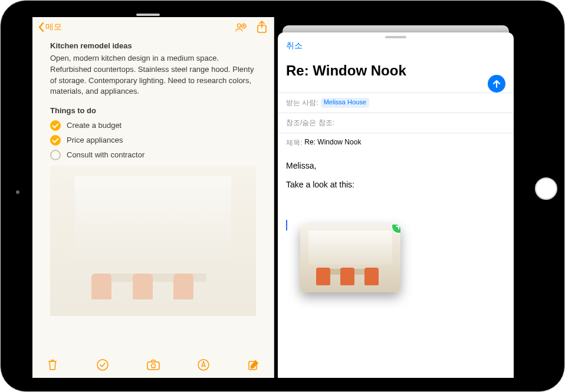 The height and width of the screenshot is (392, 565). What do you see at coordinates (396, 185) in the screenshot?
I see `mail-body-line: Take a look at this:` at bounding box center [396, 185].